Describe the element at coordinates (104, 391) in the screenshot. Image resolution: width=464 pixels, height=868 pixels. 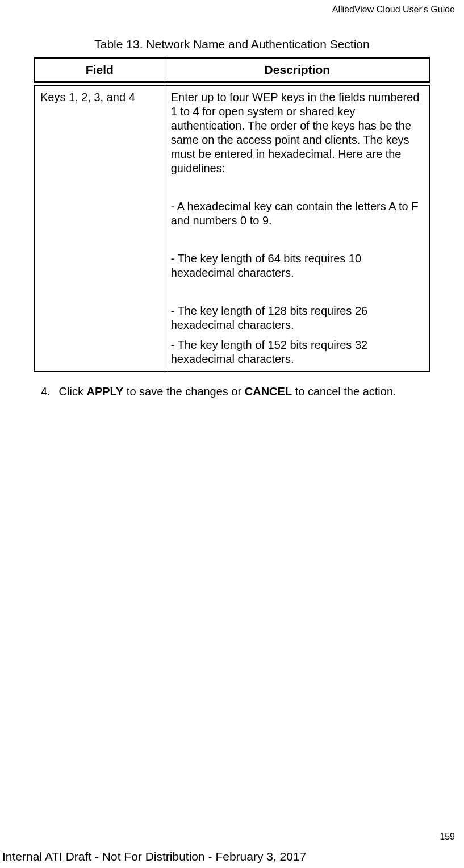
I see `instruction-bold-apply: APPLY` at that location.